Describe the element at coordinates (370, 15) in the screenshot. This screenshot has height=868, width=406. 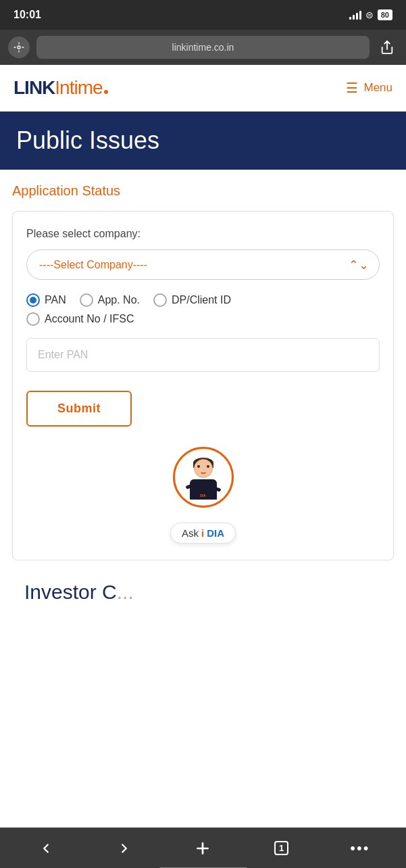
I see `wifi-icon: ⊜` at that location.